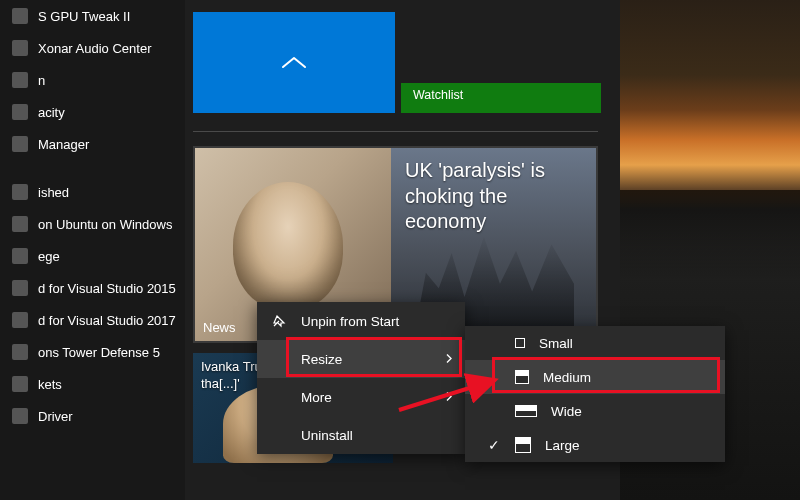  What do you see at coordinates (92, 112) in the screenshot?
I see `app-list-item: acity` at bounding box center [92, 112].